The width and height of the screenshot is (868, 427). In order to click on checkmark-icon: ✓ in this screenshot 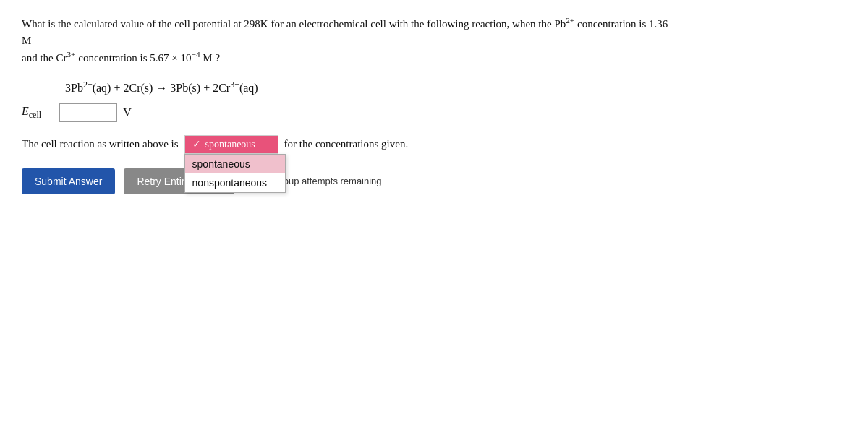, I will do `click(197, 145)`.